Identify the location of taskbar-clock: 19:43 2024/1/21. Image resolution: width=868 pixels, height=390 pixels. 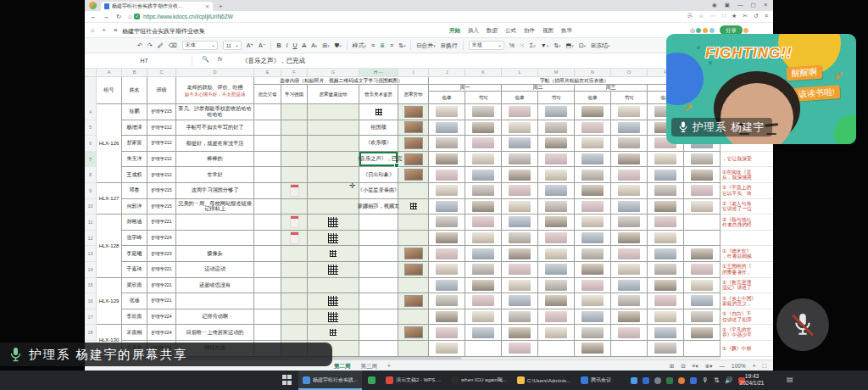
(752, 380).